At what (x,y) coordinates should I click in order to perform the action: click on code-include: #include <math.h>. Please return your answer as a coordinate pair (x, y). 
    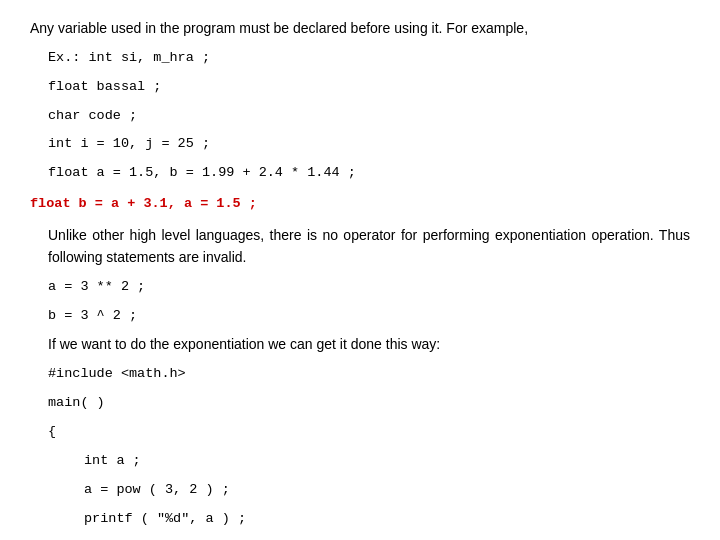
    Looking at the image, I should click on (369, 374).